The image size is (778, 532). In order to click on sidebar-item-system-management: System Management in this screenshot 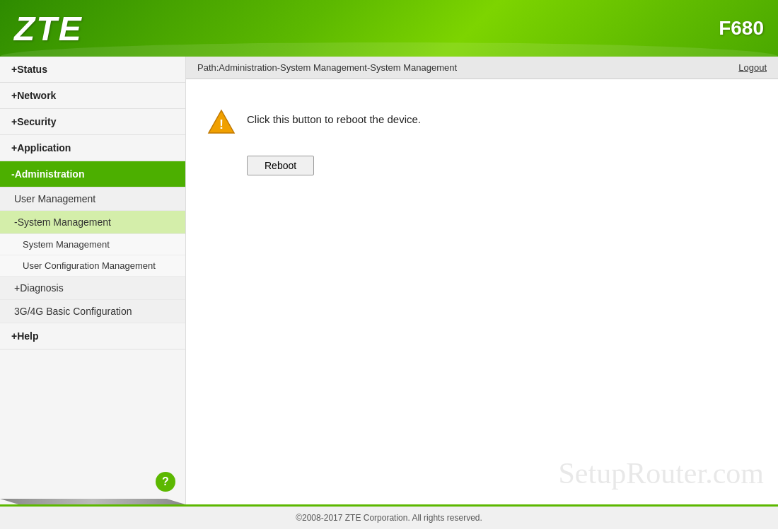, I will do `click(93, 245)`.